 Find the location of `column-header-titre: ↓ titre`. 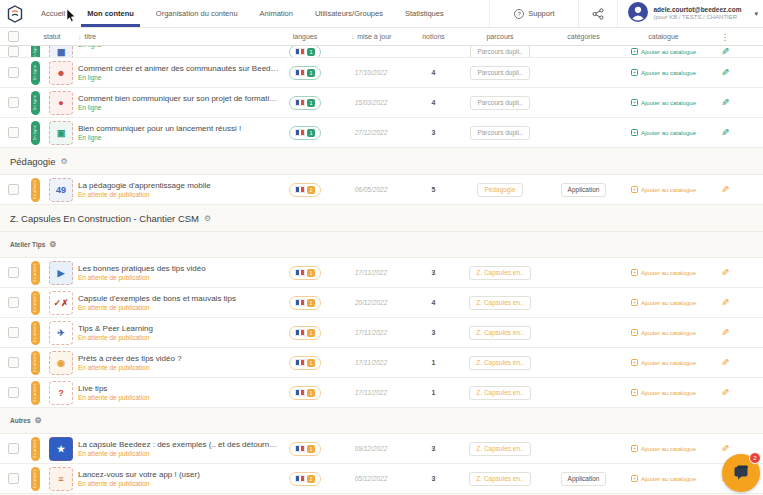

column-header-titre: ↓ titre is located at coordinates (179, 36).